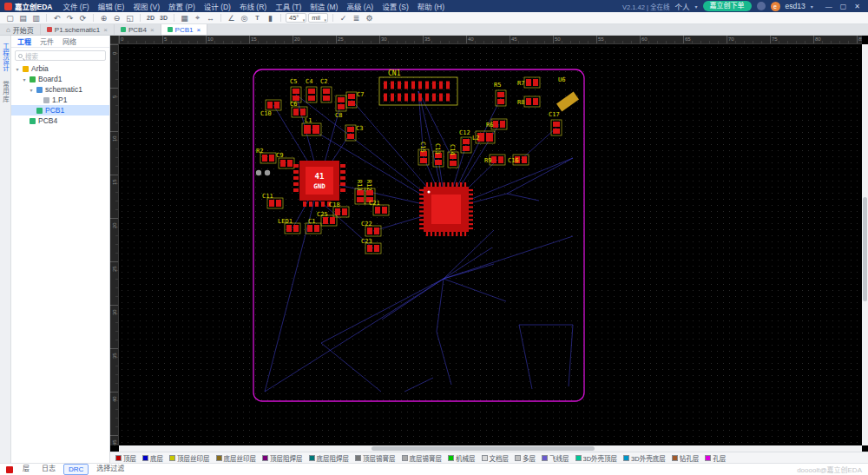  What do you see at coordinates (61, 100) in the screenshot?
I see `tree-item-1.P1: 1.P1` at bounding box center [61, 100].